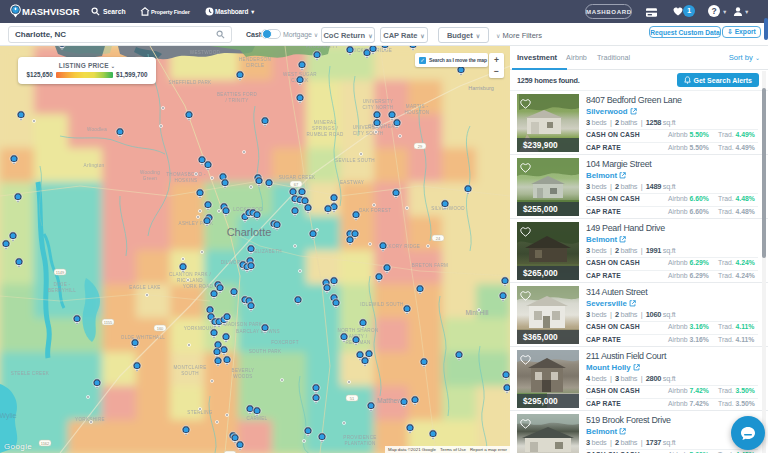 The height and width of the screenshot is (453, 768). I want to click on svg-text: MADISON PARK, so click(244, 324).